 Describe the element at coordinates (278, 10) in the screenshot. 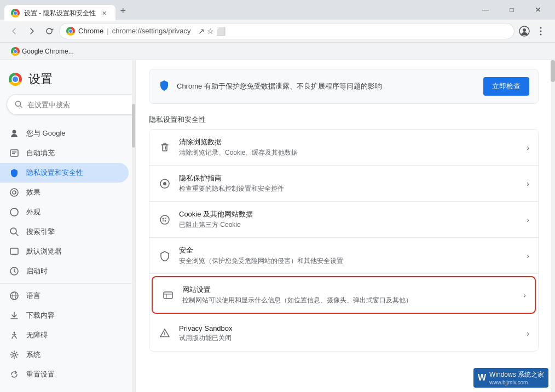

I see `titlebar: 设置 - 隐私设置和安全性 ✕ + — □ ✕` at that location.